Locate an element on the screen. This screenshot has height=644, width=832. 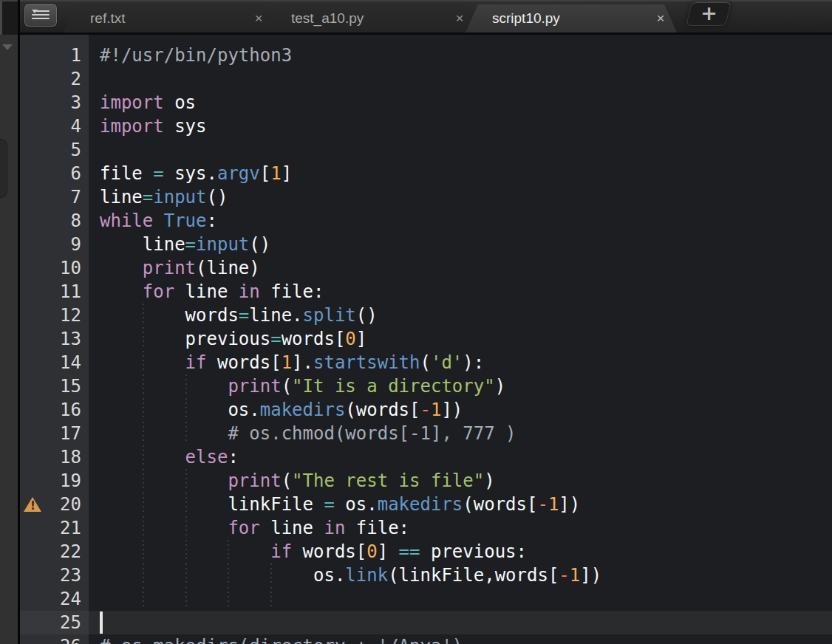
syntax-token: == is located at coordinates (409, 552).